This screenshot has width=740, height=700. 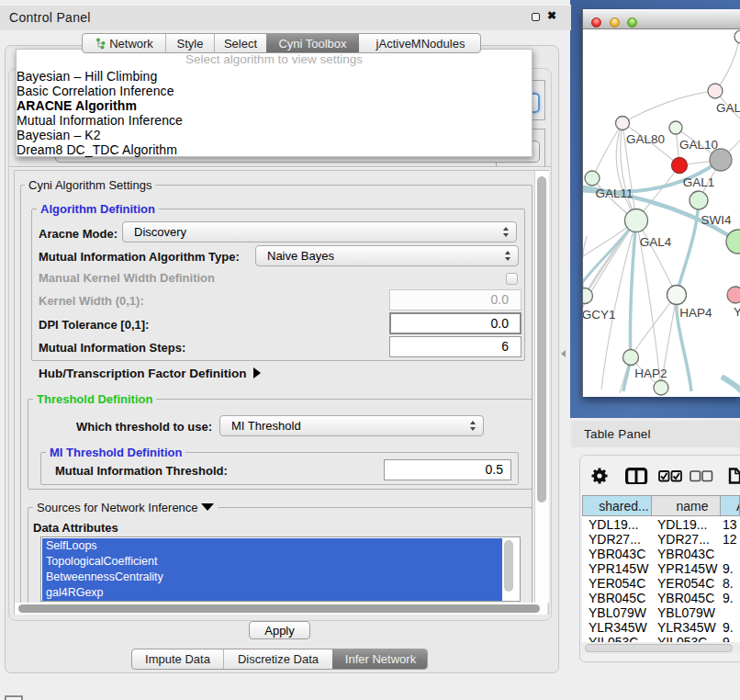 I want to click on svg-text: GAL80, so click(x=645, y=140).